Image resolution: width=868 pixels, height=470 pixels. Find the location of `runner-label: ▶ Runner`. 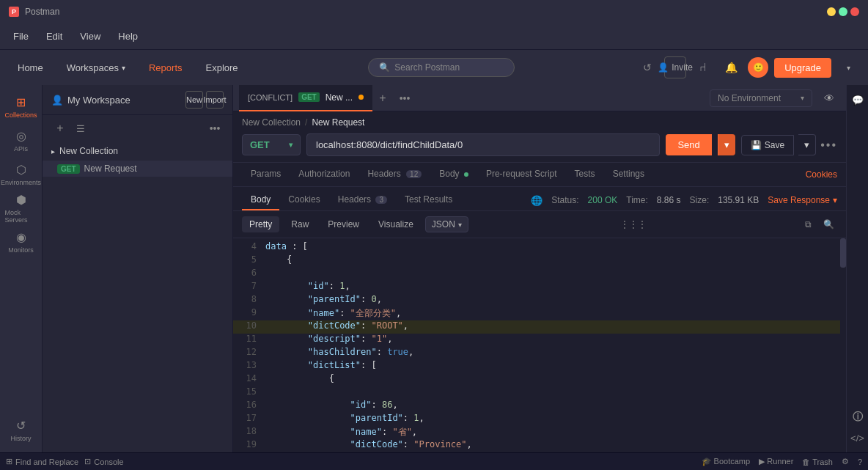

runner-label: ▶ Runner is located at coordinates (776, 462).